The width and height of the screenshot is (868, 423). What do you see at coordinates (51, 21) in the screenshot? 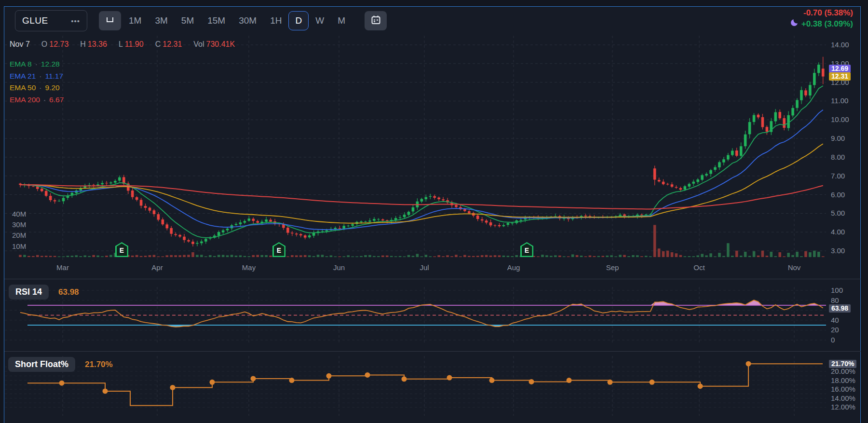
I see `symbol-search-box: GLUE •••` at bounding box center [51, 21].